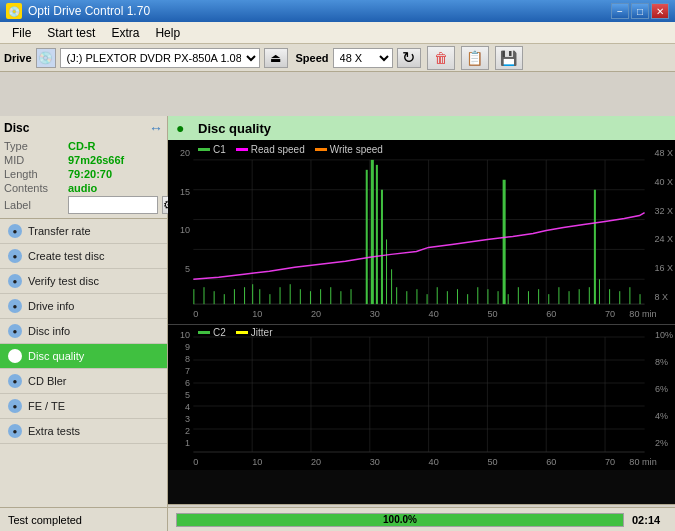  What do you see at coordinates (14, 11) in the screenshot?
I see `app-icon: 💿` at bounding box center [14, 11].